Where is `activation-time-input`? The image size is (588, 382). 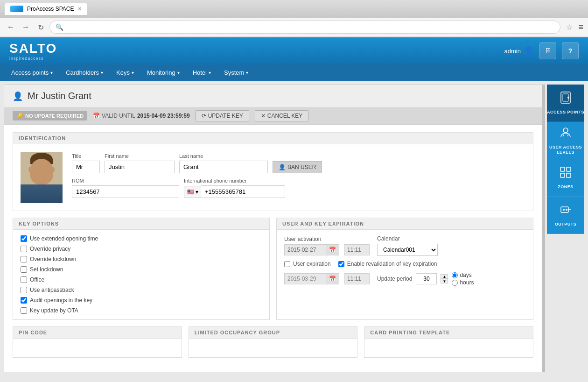 activation-time-input is located at coordinates (357, 250).